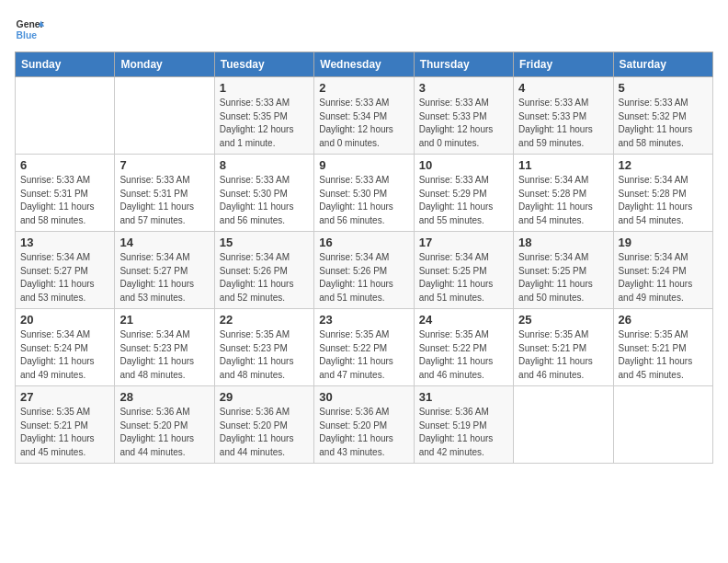 Image resolution: width=728 pixels, height=563 pixels. I want to click on weekday-header-friday: Friday, so click(563, 64).